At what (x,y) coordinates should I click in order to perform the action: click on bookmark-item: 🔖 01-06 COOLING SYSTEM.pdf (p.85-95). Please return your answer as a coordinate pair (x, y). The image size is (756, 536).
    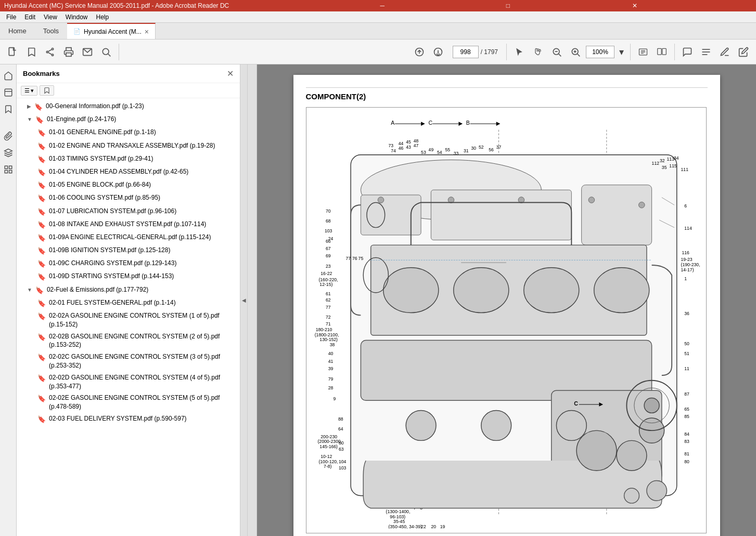
    Looking at the image, I should click on (128, 199).